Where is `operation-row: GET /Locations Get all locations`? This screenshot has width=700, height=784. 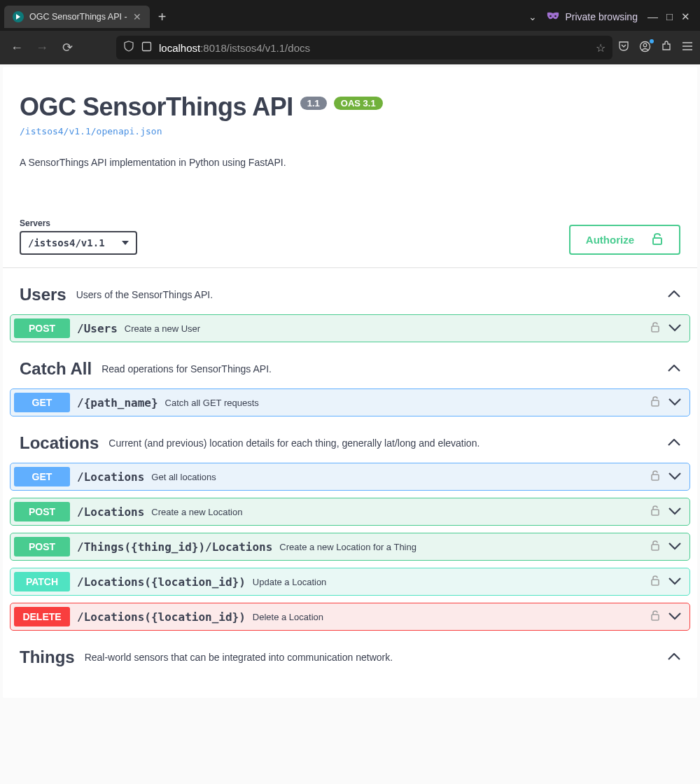 operation-row: GET /Locations Get all locations is located at coordinates (350, 477).